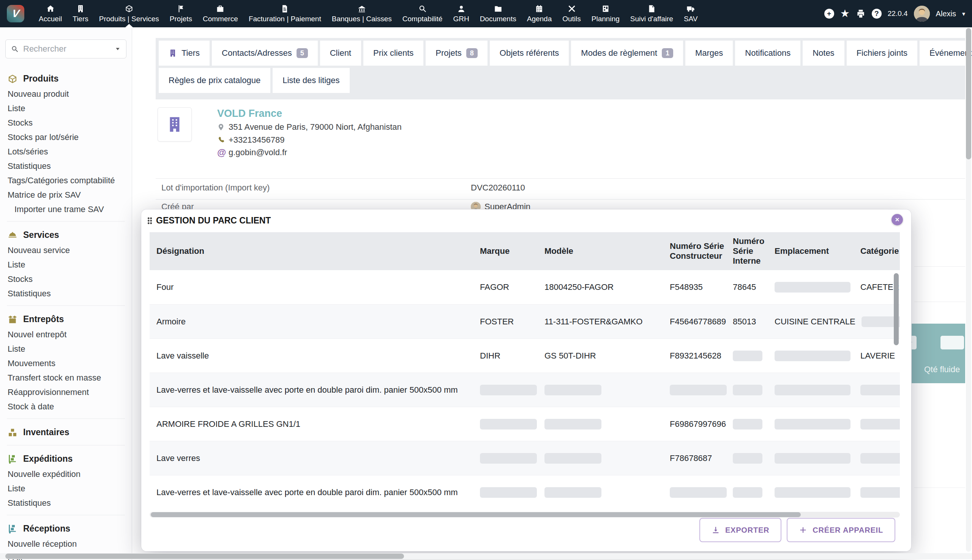 The height and width of the screenshot is (560, 972). Describe the element at coordinates (529, 53) in the screenshot. I see `tab: Objets référents` at that location.